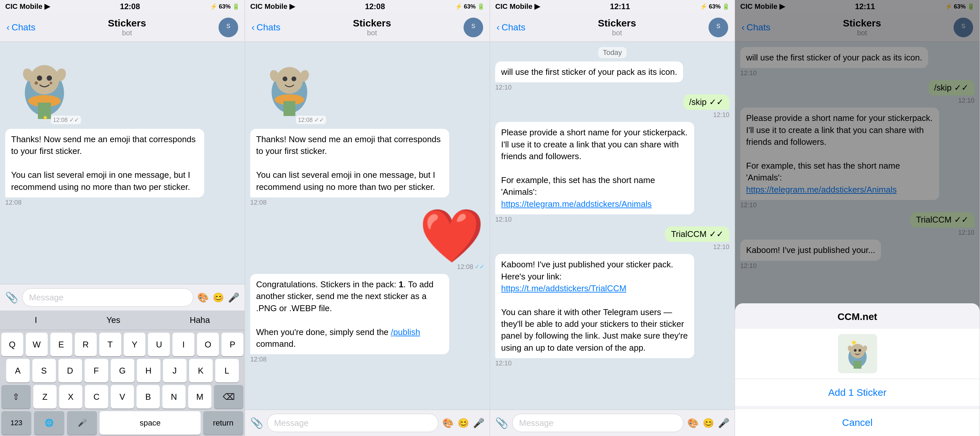 This screenshot has height=436, width=980. What do you see at coordinates (82, 423) in the screenshot?
I see `key-mic: 🎤` at bounding box center [82, 423].